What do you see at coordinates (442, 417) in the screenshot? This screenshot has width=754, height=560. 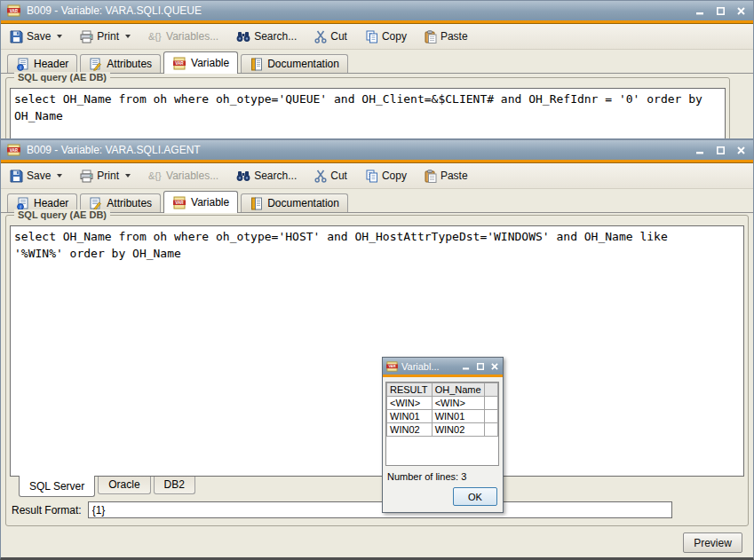 I see `table-row: WIN01 WIN01` at bounding box center [442, 417].